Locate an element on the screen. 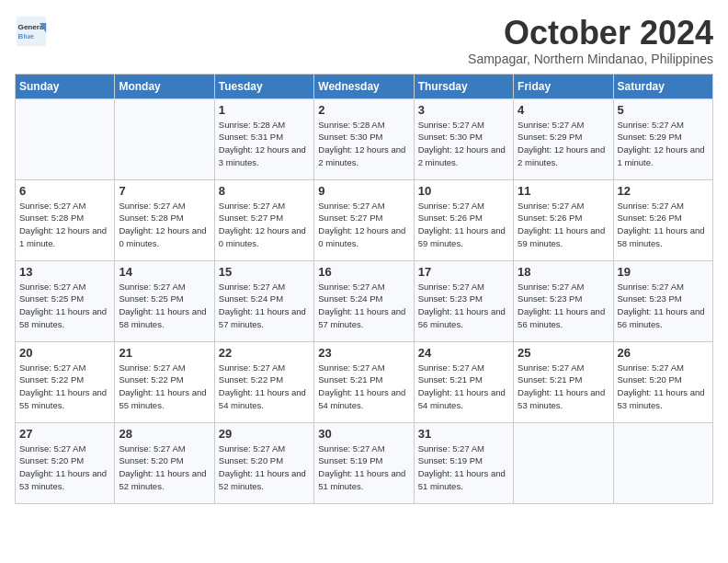  day-number: 26 is located at coordinates (664, 353).